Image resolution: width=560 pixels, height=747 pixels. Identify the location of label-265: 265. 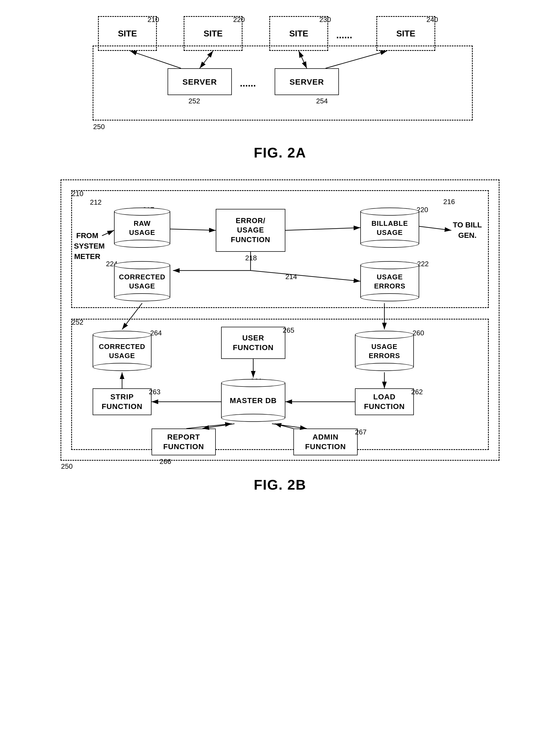
(288, 330).